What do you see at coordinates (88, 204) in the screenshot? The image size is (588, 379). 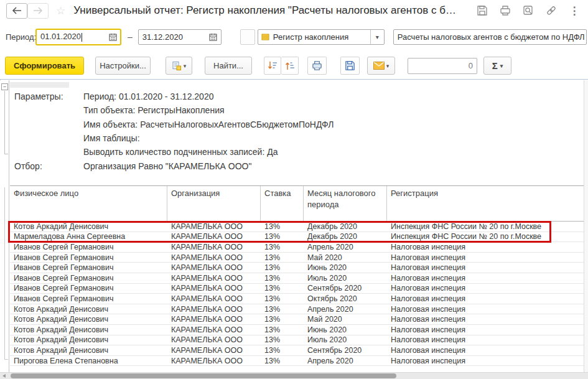 I see `column-header-person: Физическое лицо` at bounding box center [88, 204].